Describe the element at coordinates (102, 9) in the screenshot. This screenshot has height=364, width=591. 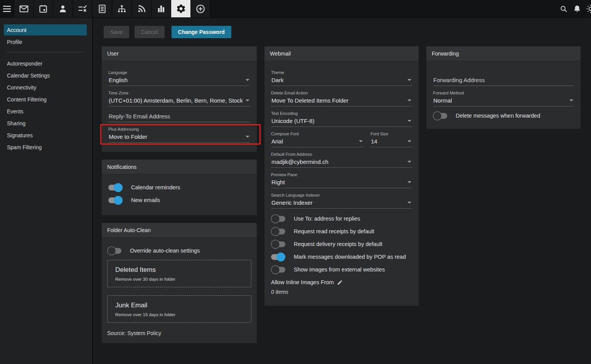
I see `notes-icon` at that location.